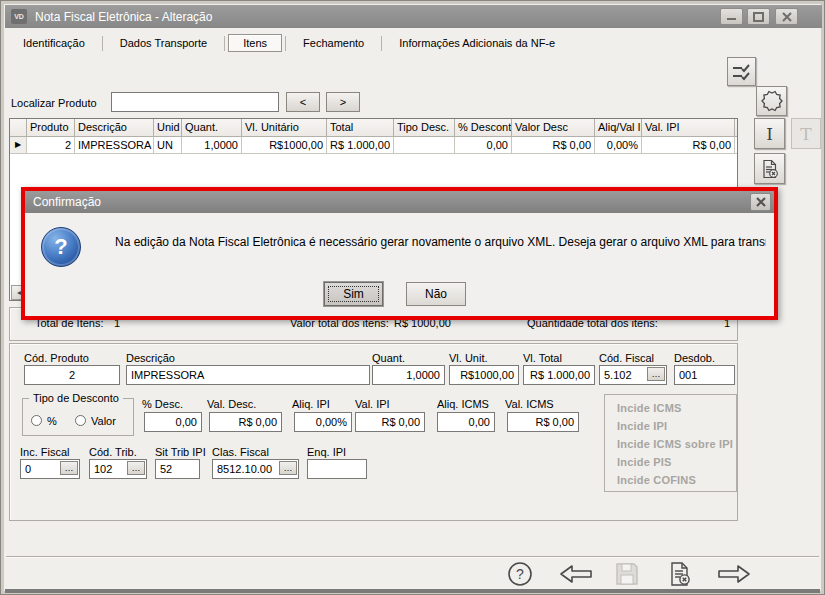 The width and height of the screenshot is (825, 595). Describe the element at coordinates (360, 146) in the screenshot. I see `grid-cell: R$ 1.000,00` at that location.